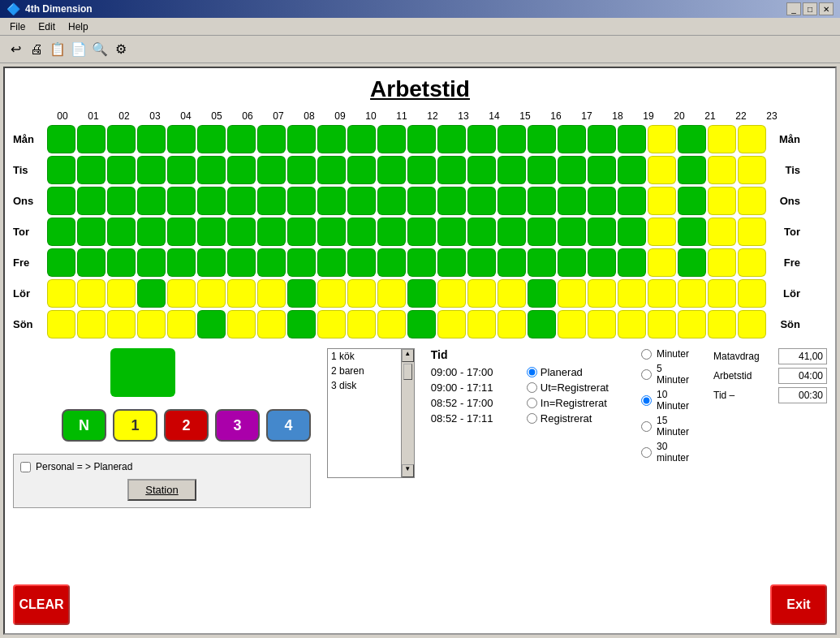 The width and height of the screenshot is (840, 638). What do you see at coordinates (391, 325) in the screenshot?
I see `cell-sön-11` at bounding box center [391, 325].